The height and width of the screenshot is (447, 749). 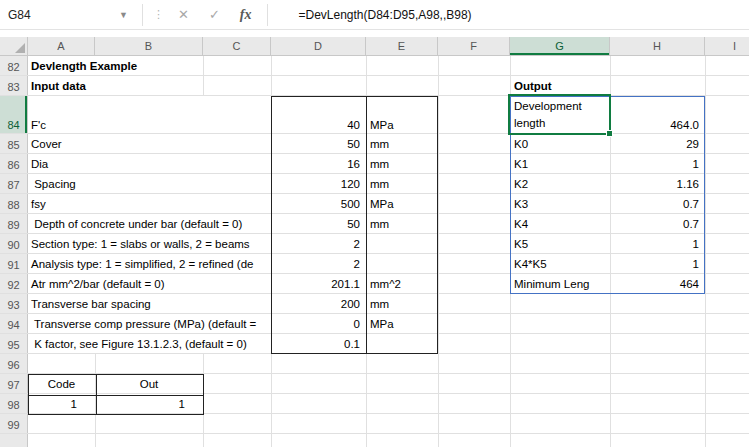 I want to click on cell-A91: Analysis type: 1 = simplified, 2 = refin…, so click(x=150, y=264).